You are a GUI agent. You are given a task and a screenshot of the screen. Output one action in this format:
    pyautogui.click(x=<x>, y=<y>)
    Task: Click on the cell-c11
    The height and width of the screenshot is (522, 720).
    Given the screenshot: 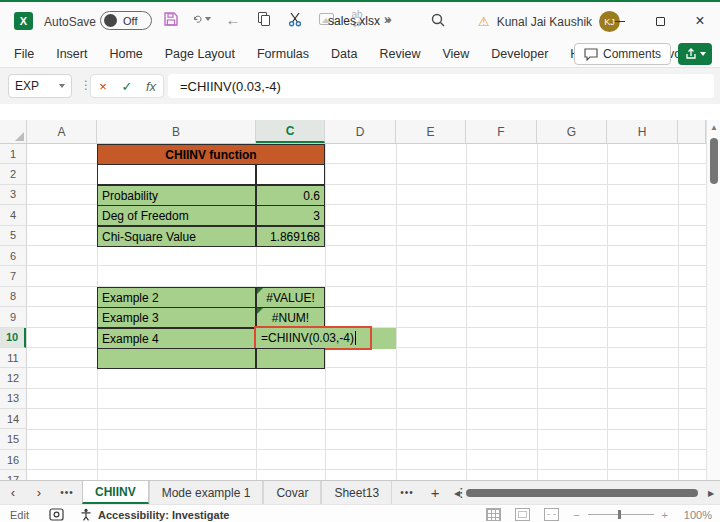 What is the action you would take?
    pyautogui.click(x=290, y=358)
    